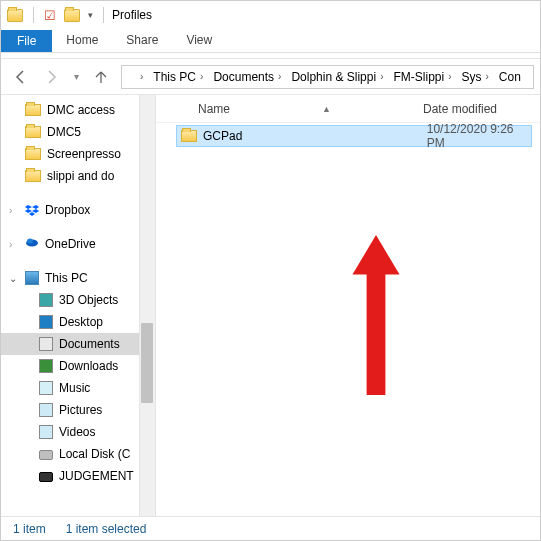 The height and width of the screenshot is (541, 541). Describe the element at coordinates (90, 344) in the screenshot. I see `sidebar-label: Documents` at that location.